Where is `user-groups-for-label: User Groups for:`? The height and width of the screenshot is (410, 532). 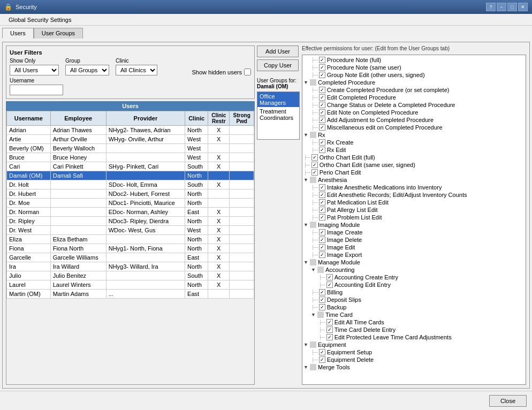 user-groups-for-label: User Groups for: is located at coordinates (278, 80).